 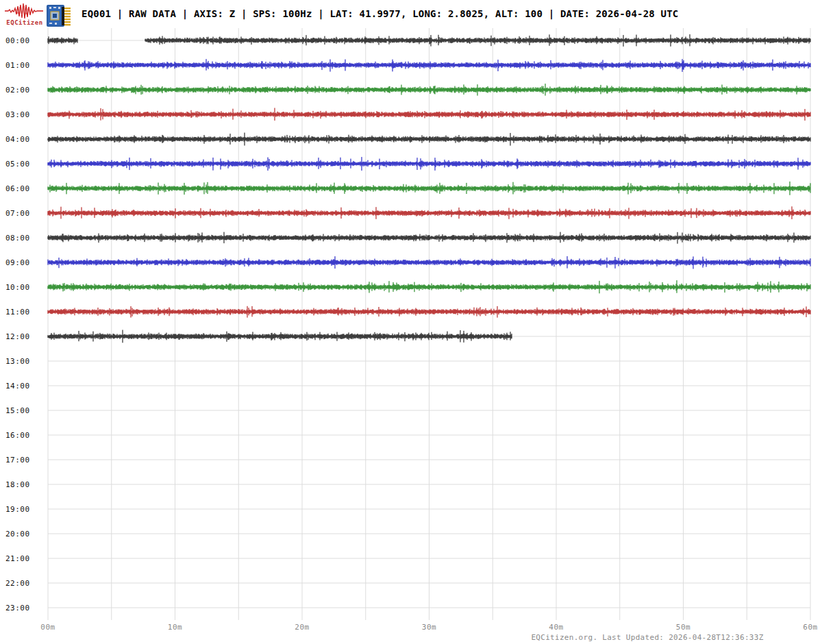 I want to click on hour-label-2100: 21:00, so click(x=21, y=559).